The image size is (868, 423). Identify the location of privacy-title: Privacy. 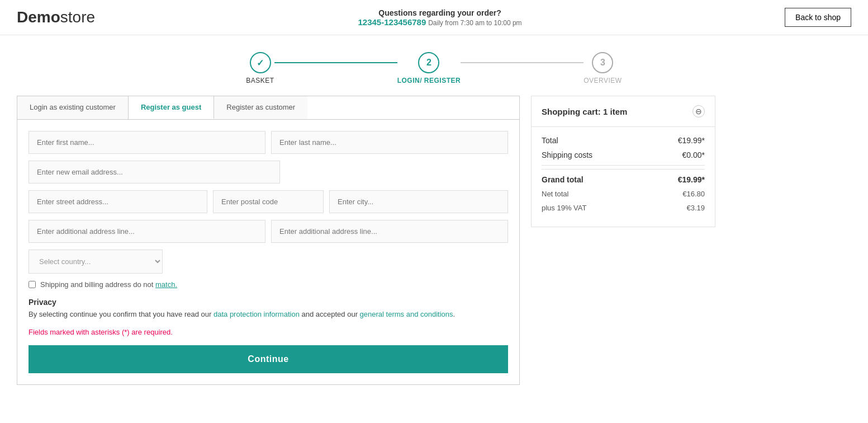
(268, 302).